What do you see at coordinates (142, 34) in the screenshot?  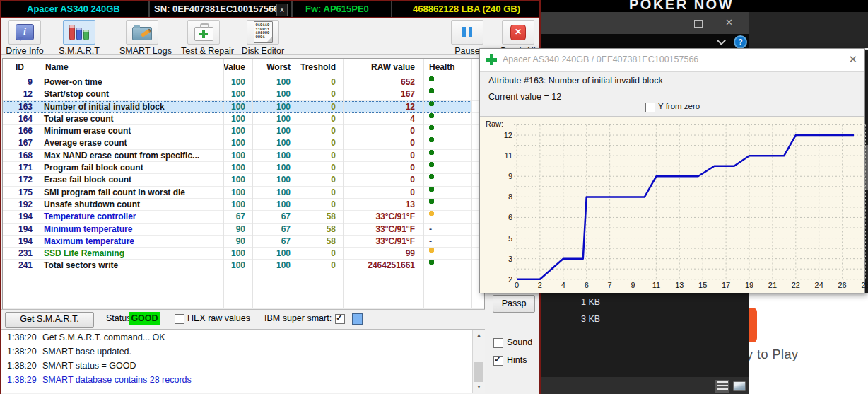 I see `folder-pencil-icon` at bounding box center [142, 34].